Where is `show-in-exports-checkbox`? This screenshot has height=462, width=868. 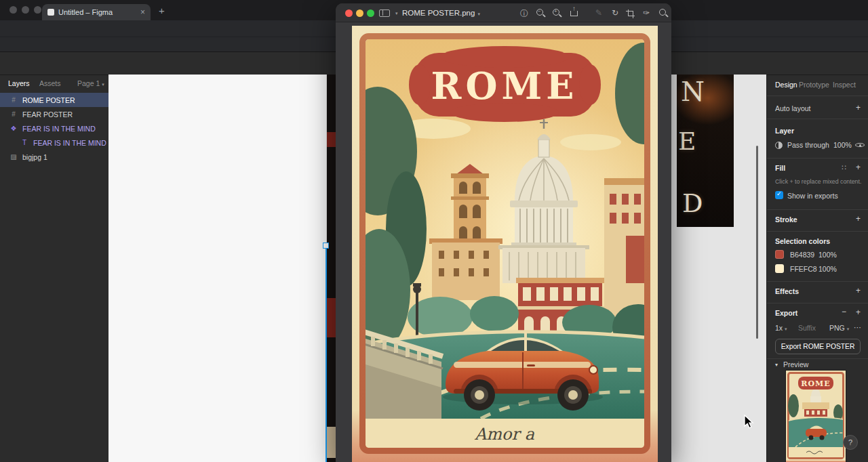 show-in-exports-checkbox is located at coordinates (779, 195).